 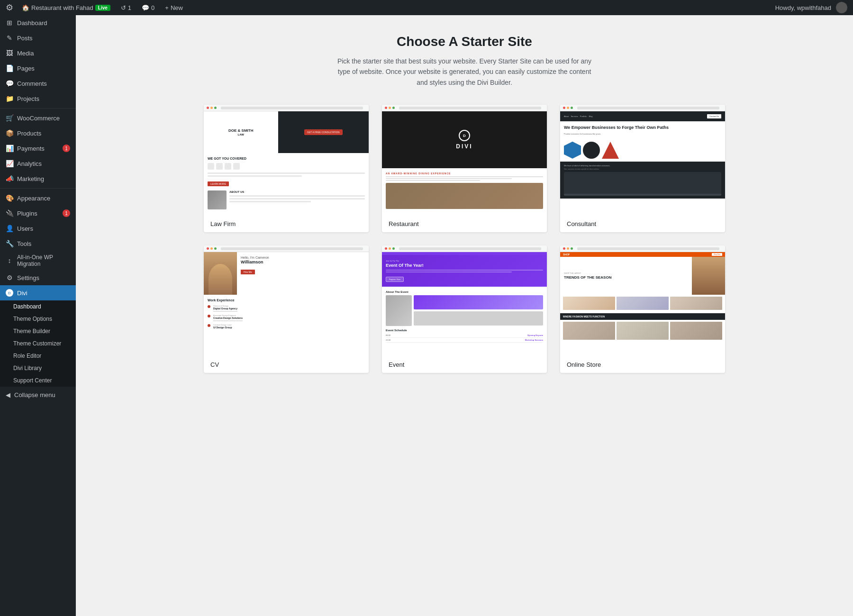 What do you see at coordinates (38, 213) in the screenshot?
I see `sidebar-item-plugins: 🔌 Plugins 1` at bounding box center [38, 213].